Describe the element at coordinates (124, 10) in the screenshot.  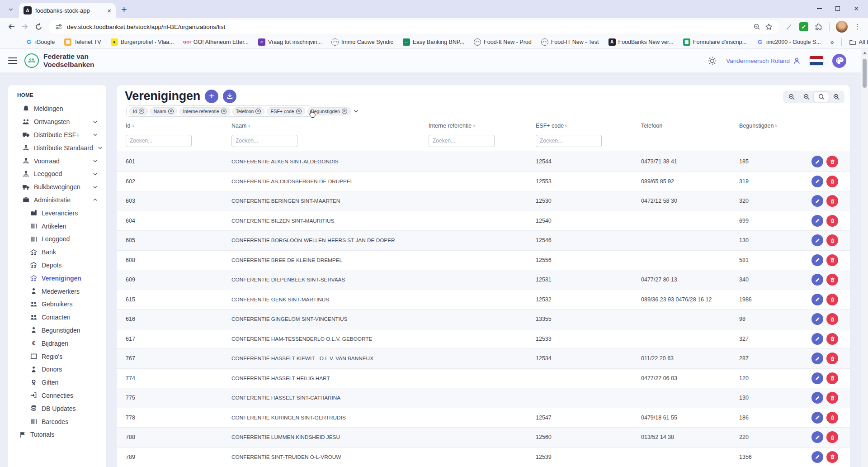
I see `new-tab-button: +` at that location.